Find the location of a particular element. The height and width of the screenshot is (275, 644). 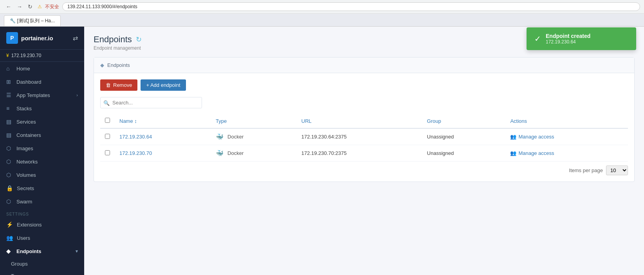

security-warning-text: 不安全 is located at coordinates (52, 7).